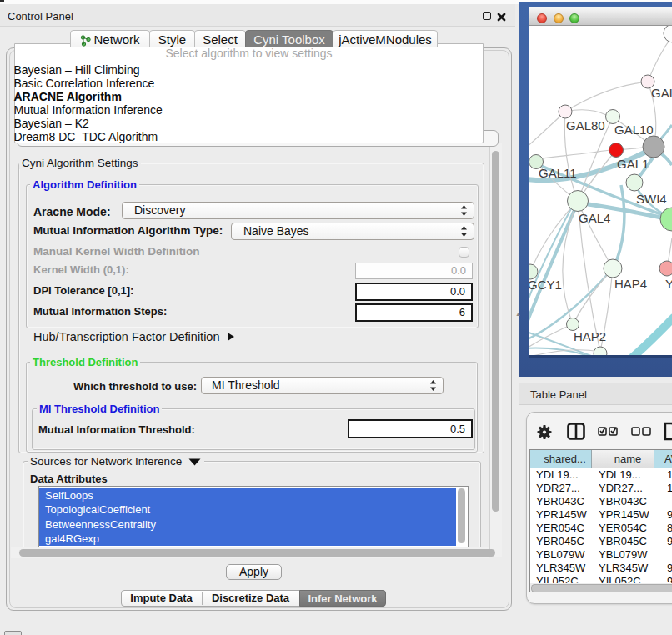  Describe the element at coordinates (590, 337) in the screenshot. I see `svg-text: HAP2` at that location.